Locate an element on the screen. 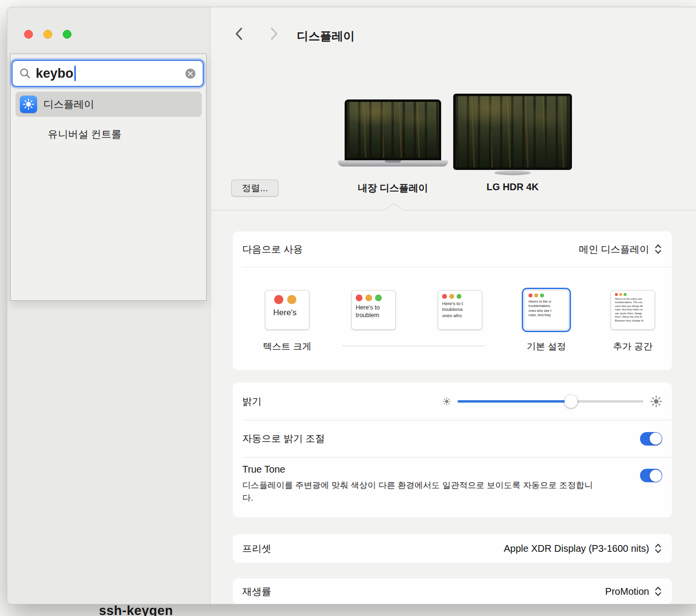 Image resolution: width=696 pixels, height=616 pixels. section-divider is located at coordinates (454, 210).